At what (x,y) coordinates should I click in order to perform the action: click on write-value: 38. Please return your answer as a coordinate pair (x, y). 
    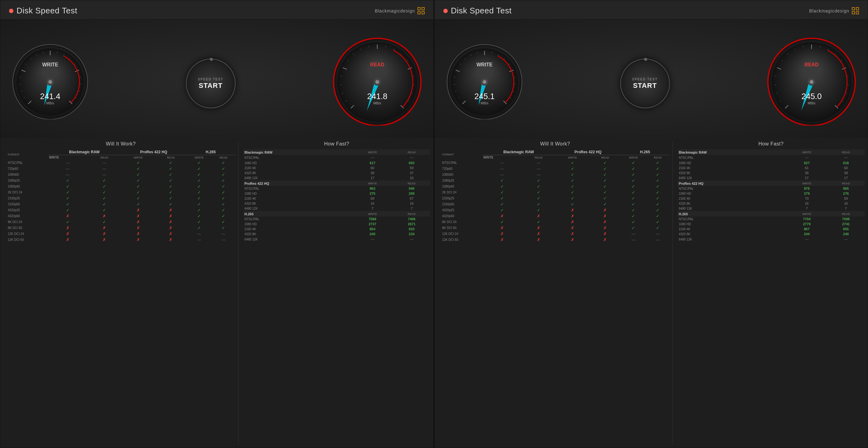
    Looking at the image, I should click on (807, 173).